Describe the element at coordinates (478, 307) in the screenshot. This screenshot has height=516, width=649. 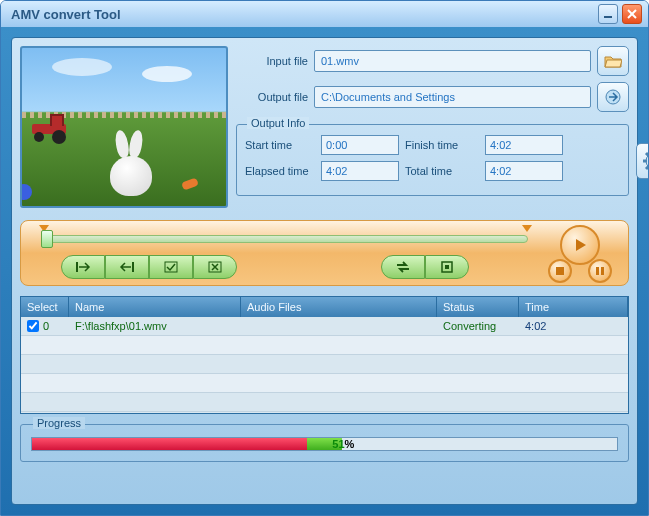
I see `col-status: Status` at that location.